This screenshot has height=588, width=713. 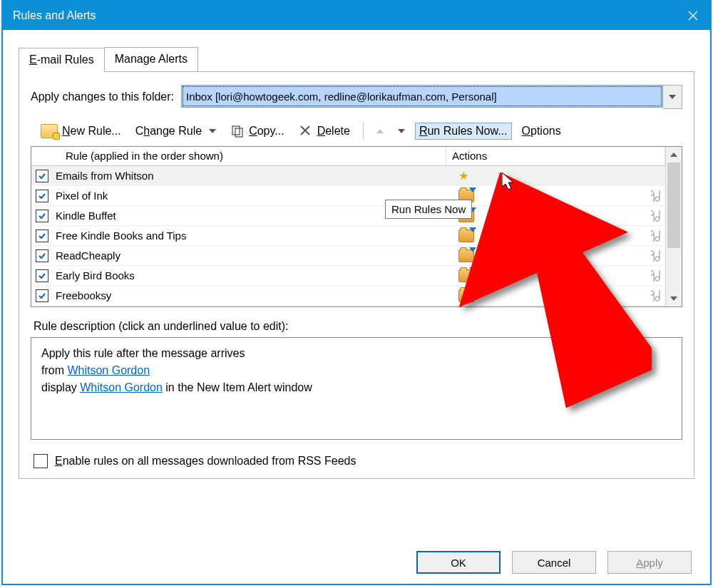 I want to click on arrow-down-icon, so click(x=401, y=131).